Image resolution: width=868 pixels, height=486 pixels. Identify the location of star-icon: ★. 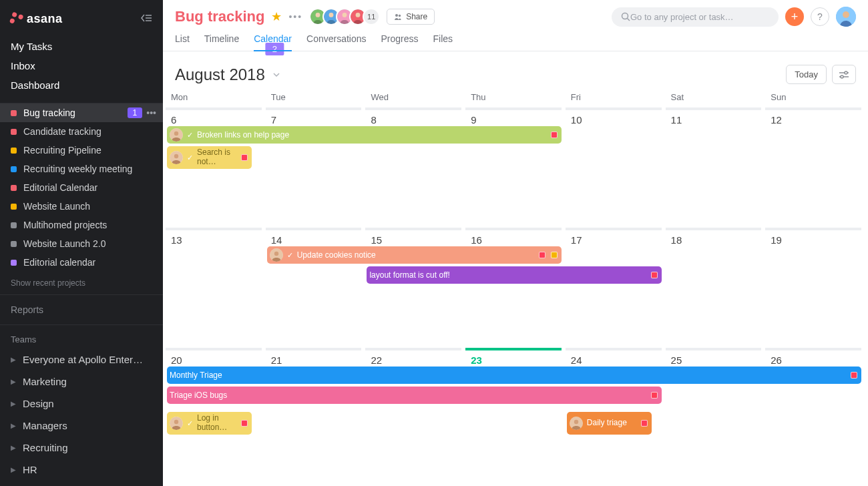
(276, 17).